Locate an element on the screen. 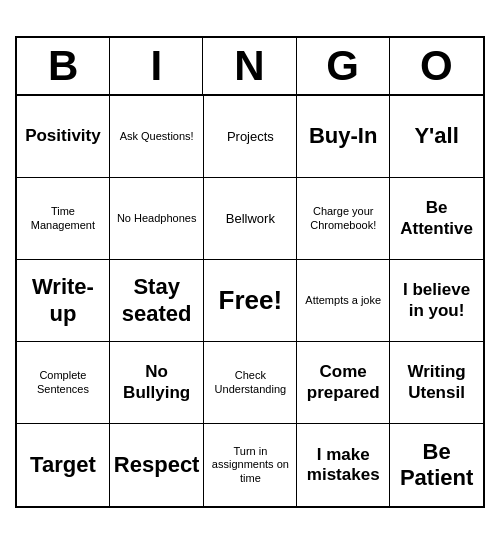  bingo-header: BINGO is located at coordinates (250, 67).